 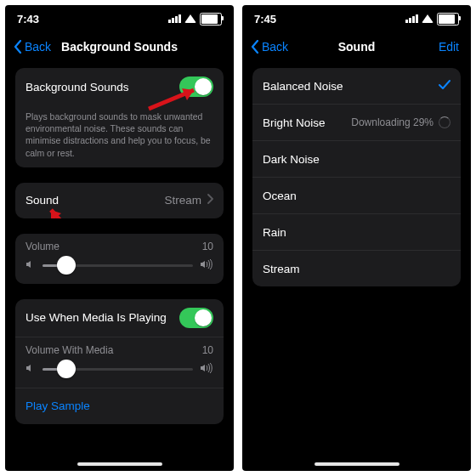 What do you see at coordinates (119, 136) in the screenshot?
I see `bg-sounds-footnote: Plays background sounds to mask unwanted…` at bounding box center [119, 136].